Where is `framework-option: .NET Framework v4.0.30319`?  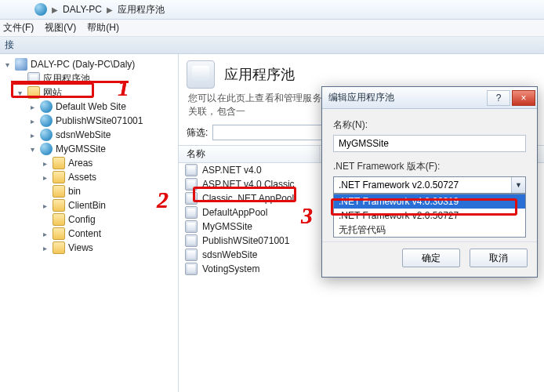 framework-option: .NET Framework v4.0.30319 is located at coordinates (430, 201).